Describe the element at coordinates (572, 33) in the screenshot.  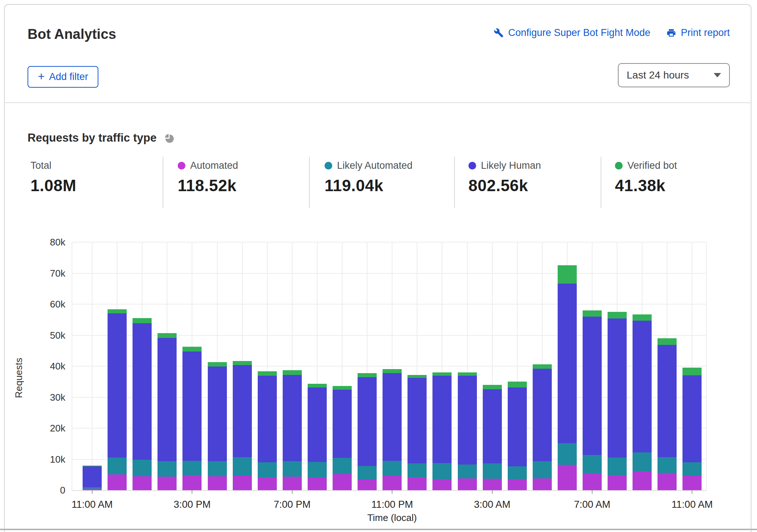
I see `configure-super-bot-fight-mode-link: Configure Super Bot Fight Mode` at that location.